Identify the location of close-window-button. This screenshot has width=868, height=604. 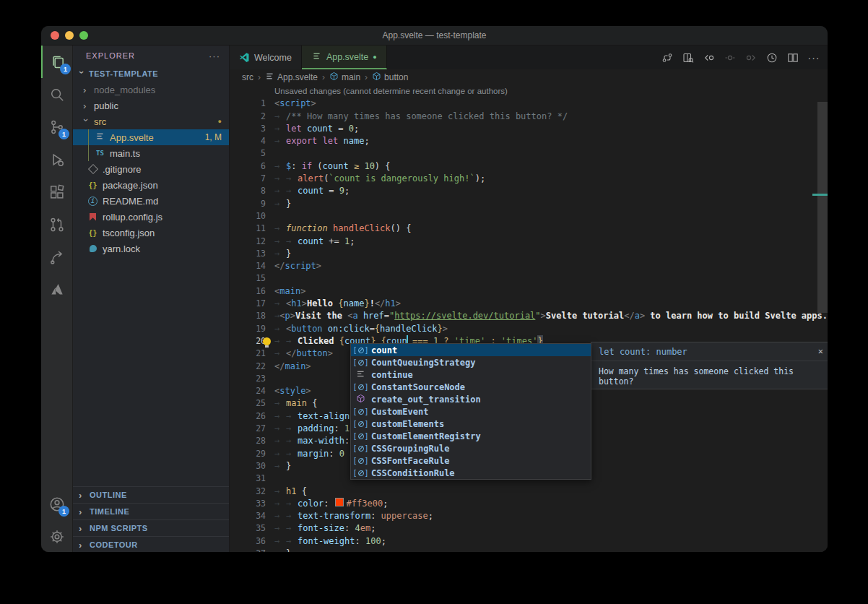
(55, 35).